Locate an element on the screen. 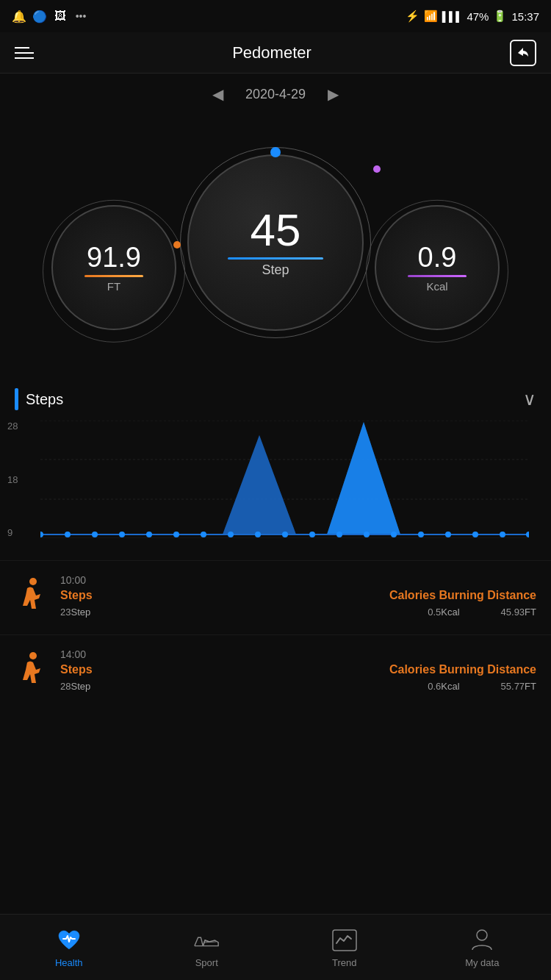 The height and width of the screenshot is (980, 551). activity-item: 14:00 Steps Calories Burning Distance 28… is located at coordinates (276, 672).